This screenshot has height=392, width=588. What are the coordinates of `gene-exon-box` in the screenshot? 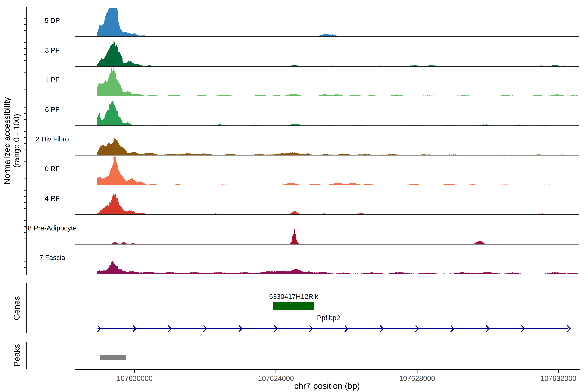 It's located at (294, 306).